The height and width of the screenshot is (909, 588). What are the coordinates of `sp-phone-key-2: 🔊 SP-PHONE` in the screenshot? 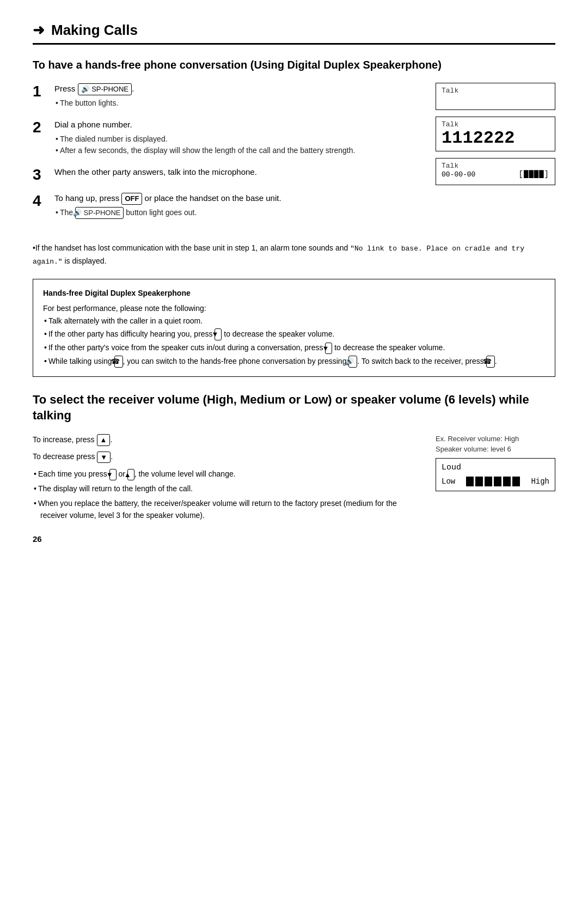 It's located at (100, 213).